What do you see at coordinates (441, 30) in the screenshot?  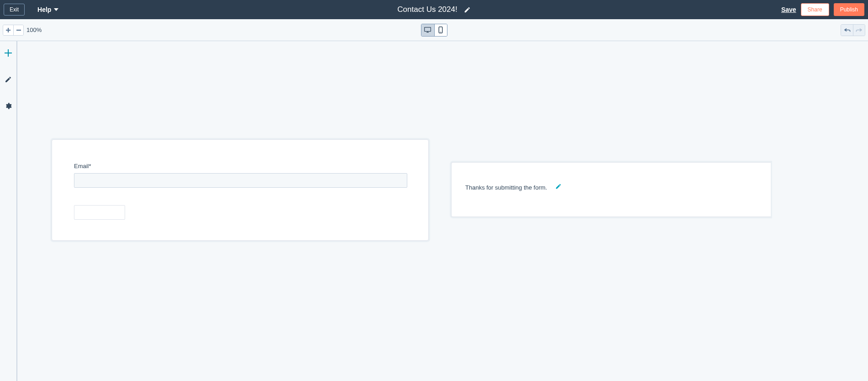 I see `mobile-icon` at bounding box center [441, 30].